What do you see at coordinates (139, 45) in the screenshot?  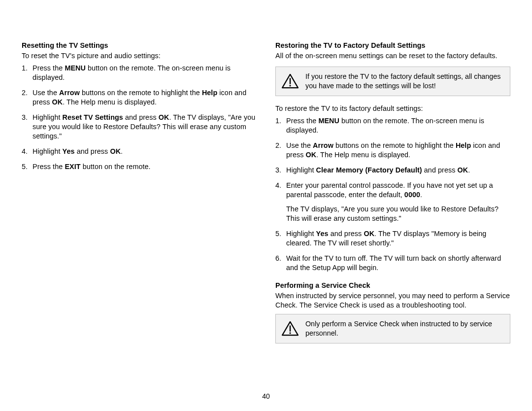 I see `heading-reset: Resetting the TV Settings` at bounding box center [139, 45].